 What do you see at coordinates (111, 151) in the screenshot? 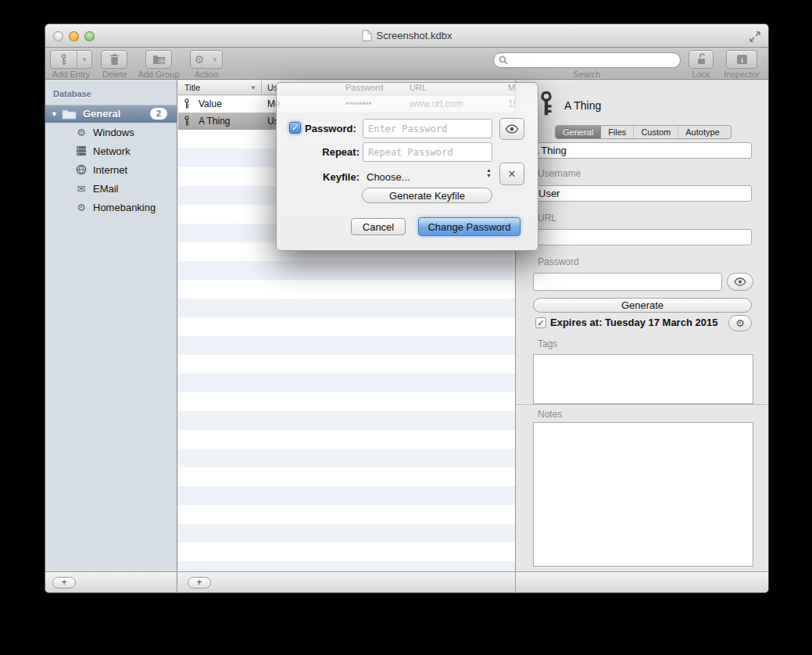
I see `sidebar-item-network: Network` at bounding box center [111, 151].